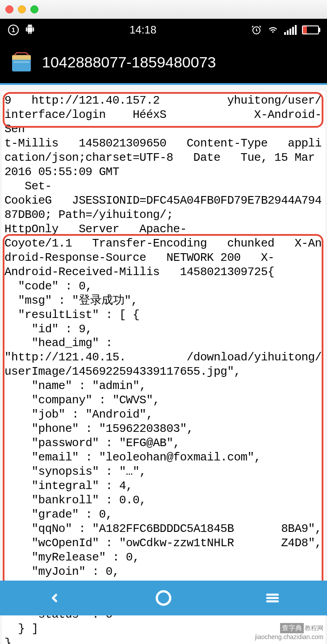 The height and width of the screenshot is (644, 327). Describe the element at coordinates (164, 315) in the screenshot. I see `json-resultlist: "resultList" : [ {` at that location.